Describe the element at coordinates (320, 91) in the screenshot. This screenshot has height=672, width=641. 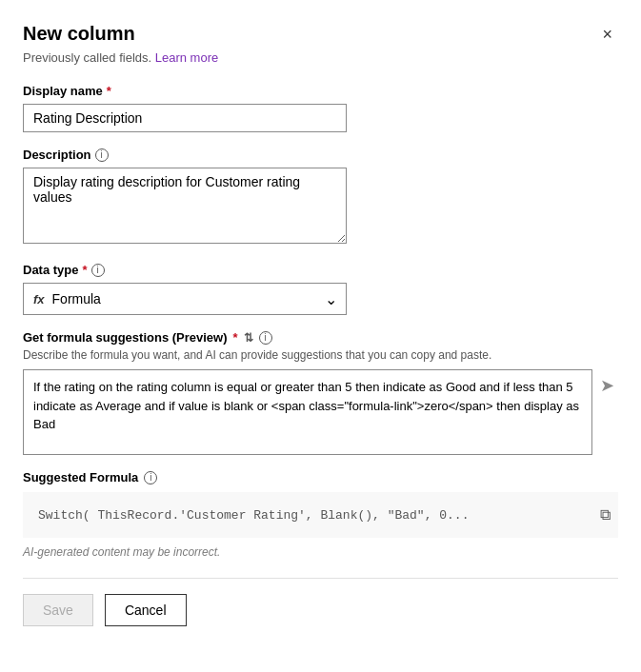
I see `display-name-label: Display name *` at that location.